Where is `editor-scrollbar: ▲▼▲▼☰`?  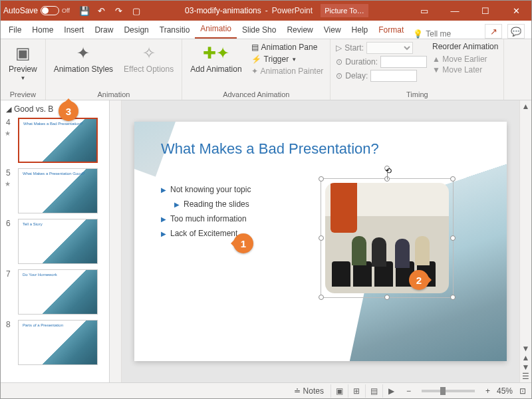
editor-scrollbar: ▲▼▲▼☰ is located at coordinates (525, 241).